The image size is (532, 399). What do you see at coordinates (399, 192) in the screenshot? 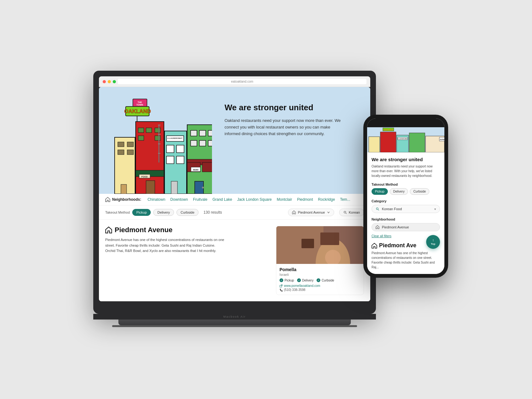
I see `phone-delivery-pill: Delivery` at bounding box center [399, 192].